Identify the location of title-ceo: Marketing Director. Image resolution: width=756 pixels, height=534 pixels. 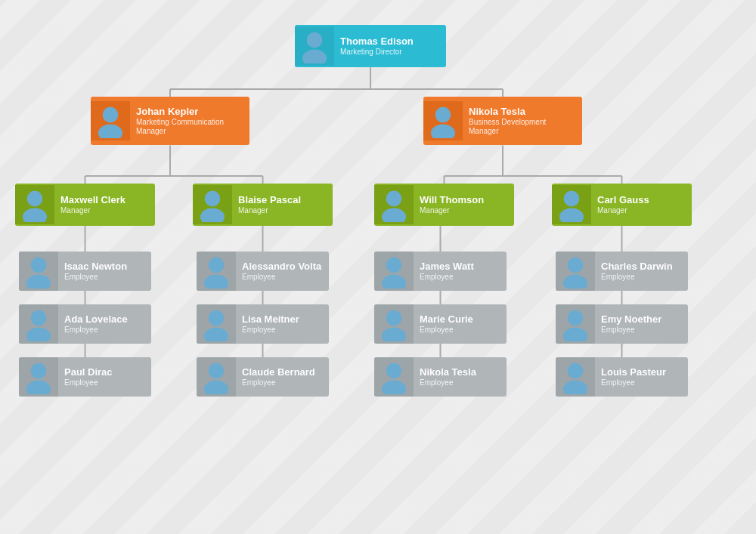
(390, 52).